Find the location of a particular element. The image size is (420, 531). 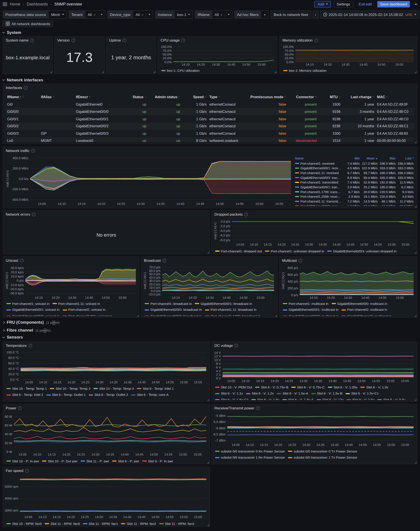

legend-item: GigabitEthernet0/0/3: broadcast in is located at coordinates (173, 315).